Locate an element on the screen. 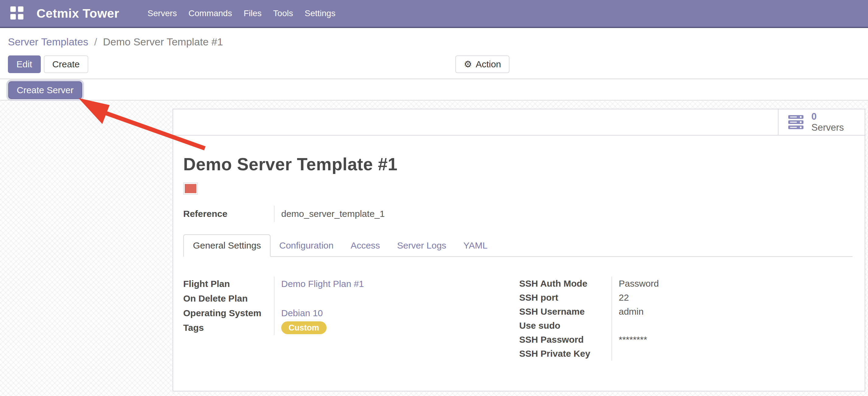  tab-server-logs: Server Logs is located at coordinates (422, 246).